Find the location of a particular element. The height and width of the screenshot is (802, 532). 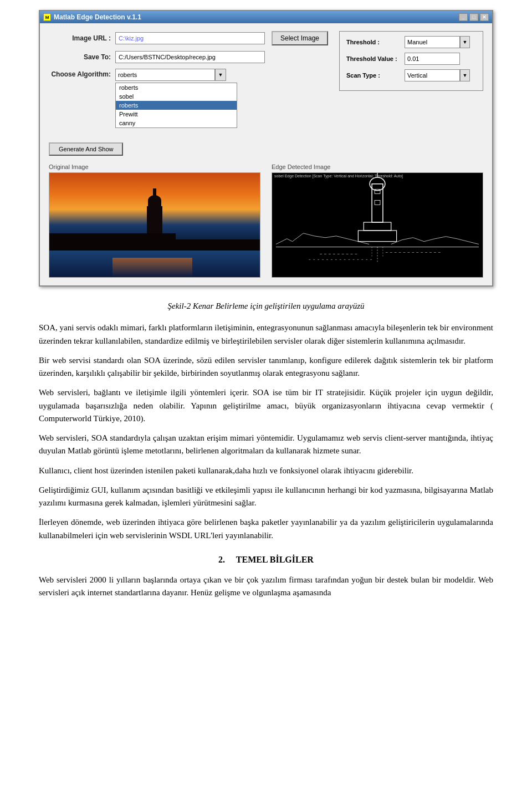

section-2-heading: 2. TEMEL BİLGİLER is located at coordinates (266, 560).